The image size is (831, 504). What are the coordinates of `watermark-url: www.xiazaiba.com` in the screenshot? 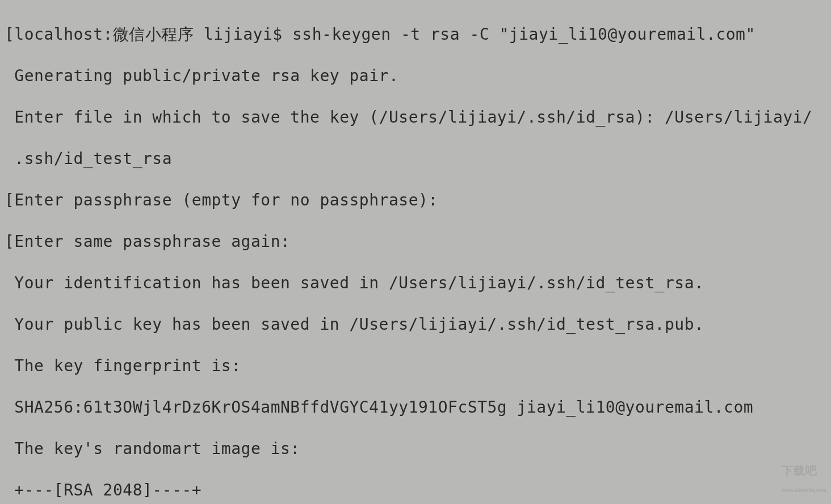 It's located at (804, 490).